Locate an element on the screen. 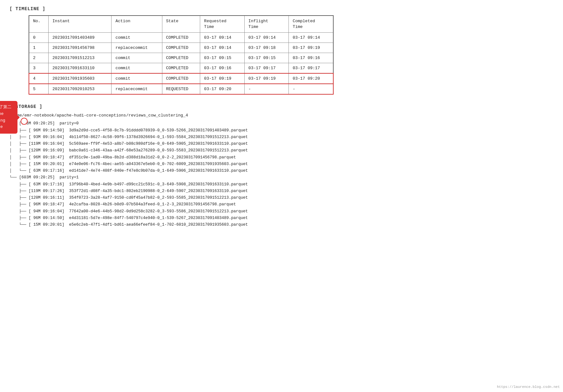  table-cell: 4 is located at coordinates (39, 79).